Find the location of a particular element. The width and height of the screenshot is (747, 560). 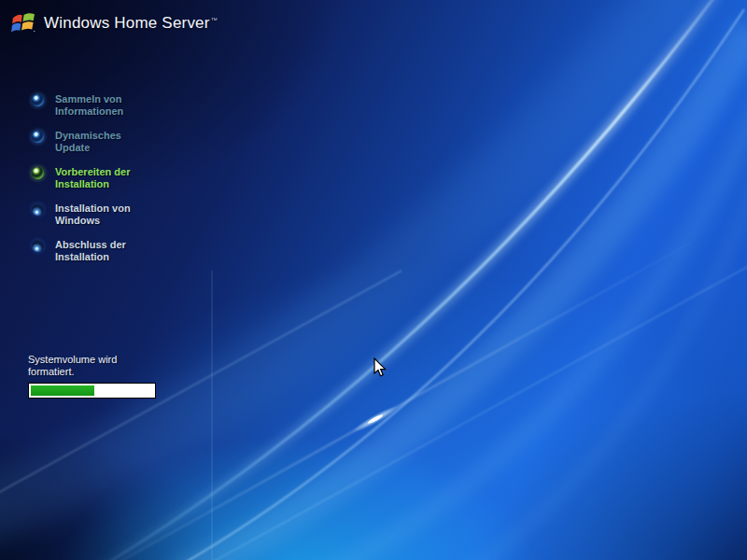

step-finalizing-installation: Abschluss der Installation is located at coordinates (120, 251).